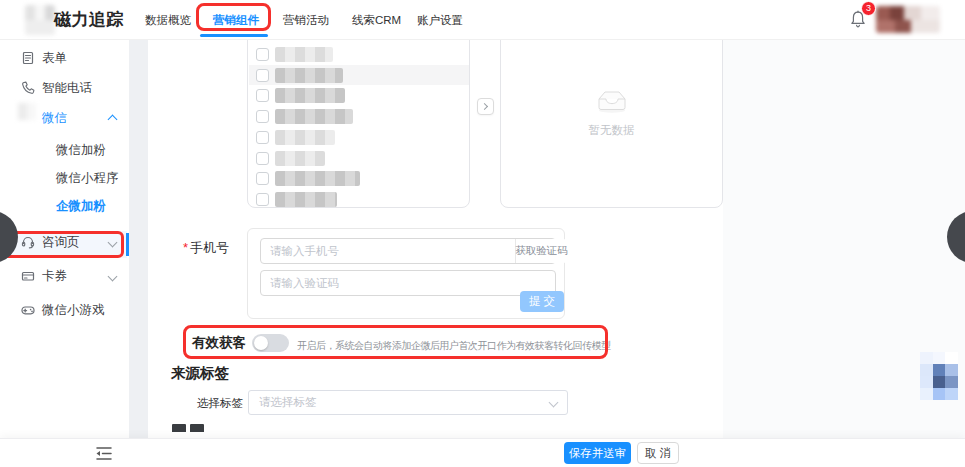 This screenshot has width=965, height=467. I want to click on coupon-card-icon, so click(28, 276).